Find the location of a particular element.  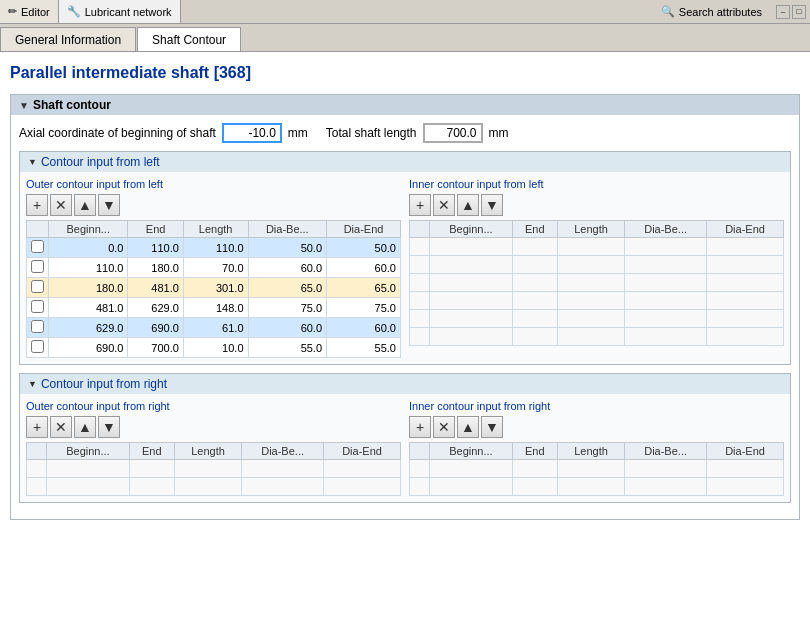

outer-contour-right: Outer contour input from right + ✕ ▲ ▼ is located at coordinates (214, 448).